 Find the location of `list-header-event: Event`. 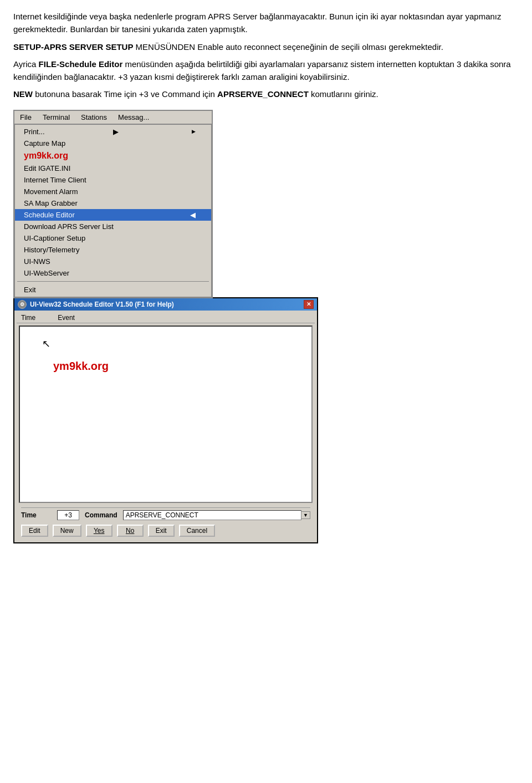

list-header-event: Event is located at coordinates (66, 318).